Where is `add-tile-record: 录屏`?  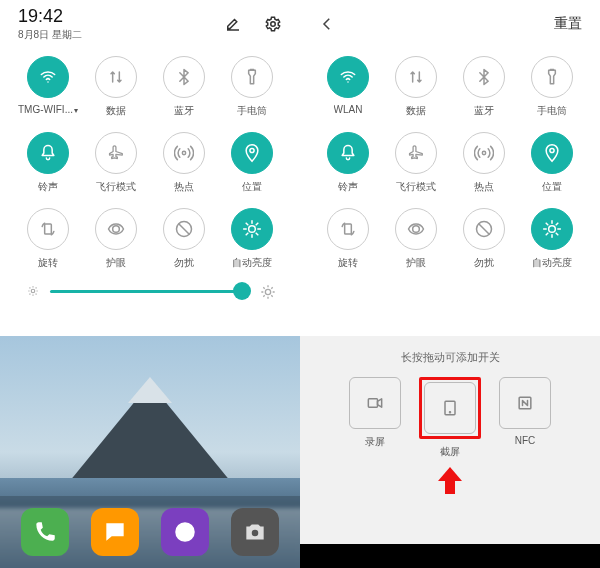
add-tile-record: 录屏 is located at coordinates (375, 418).